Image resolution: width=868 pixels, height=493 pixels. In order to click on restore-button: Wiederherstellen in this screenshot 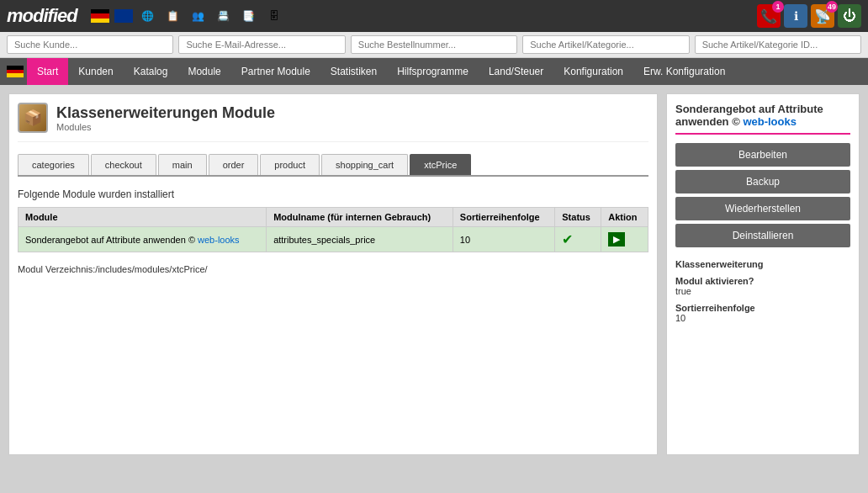, I will do `click(763, 209)`.